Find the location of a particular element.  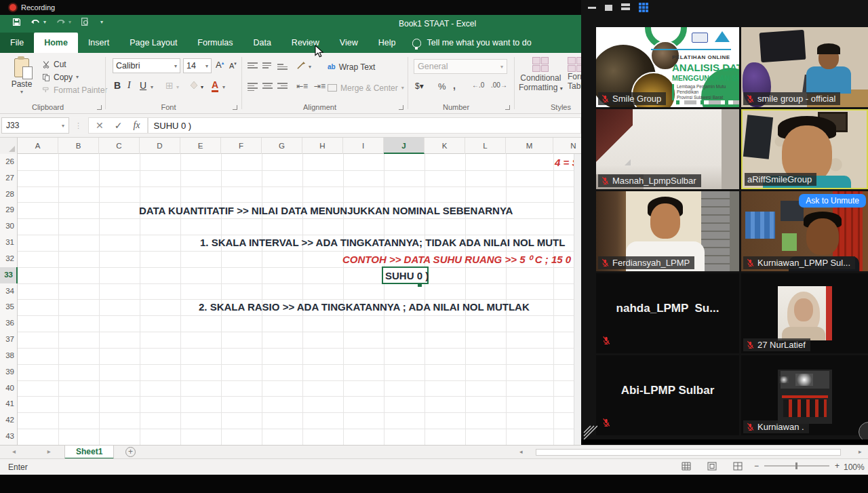

merge-center-button: Merge & Center ▾ is located at coordinates (366, 88).